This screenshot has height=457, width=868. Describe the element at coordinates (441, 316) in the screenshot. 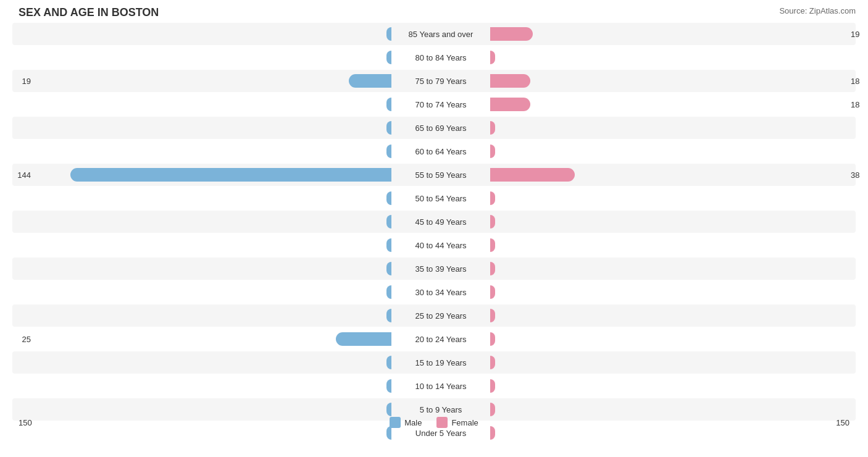

I see `age-group-label: 25 to 29 Years` at that location.